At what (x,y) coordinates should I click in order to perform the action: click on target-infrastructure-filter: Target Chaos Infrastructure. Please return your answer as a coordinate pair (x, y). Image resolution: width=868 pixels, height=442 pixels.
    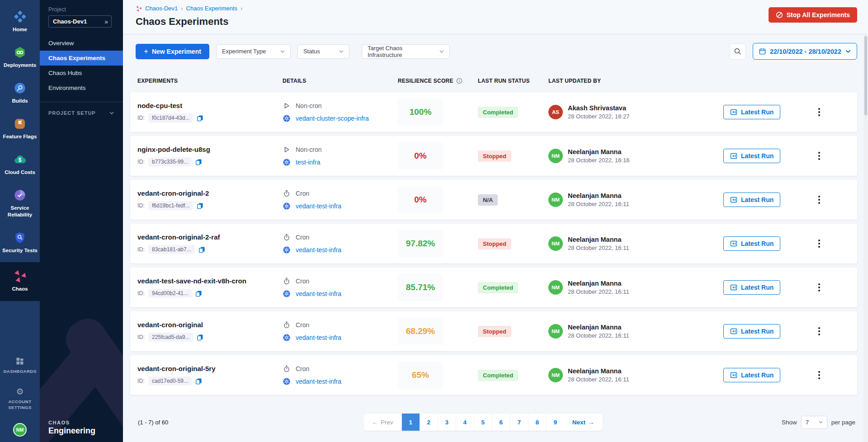
    Looking at the image, I should click on (406, 52).